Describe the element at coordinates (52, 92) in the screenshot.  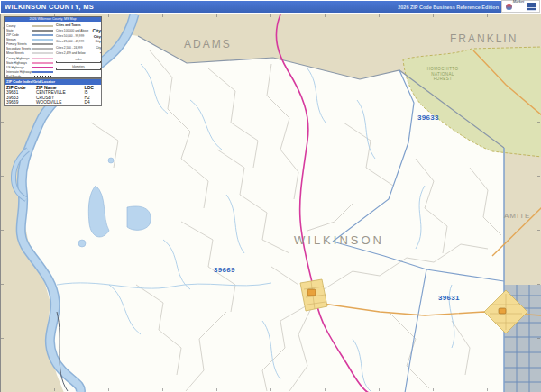
I see `zip-index-panel: ZIP Code Index/Grid Locator ZIP Code ZIP…` at that location.